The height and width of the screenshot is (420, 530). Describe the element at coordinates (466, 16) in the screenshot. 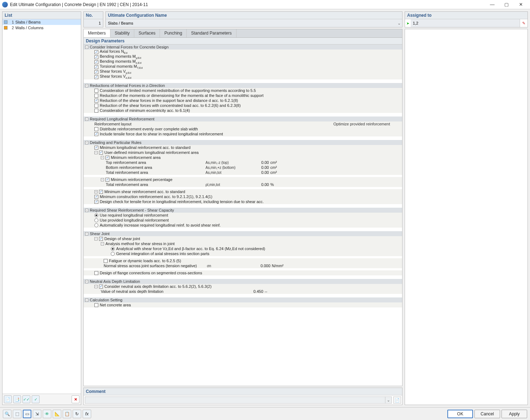

I see `assigned-header: Assigned to` at that location.